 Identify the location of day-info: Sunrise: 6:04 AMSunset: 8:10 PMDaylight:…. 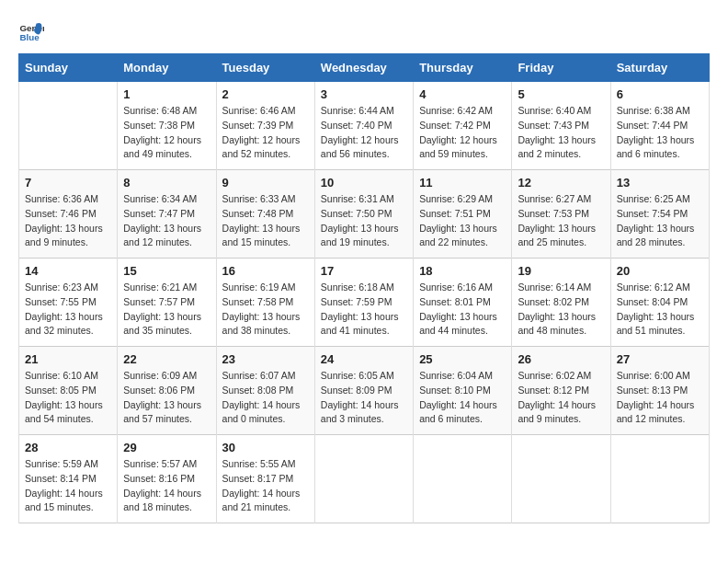
(462, 397).